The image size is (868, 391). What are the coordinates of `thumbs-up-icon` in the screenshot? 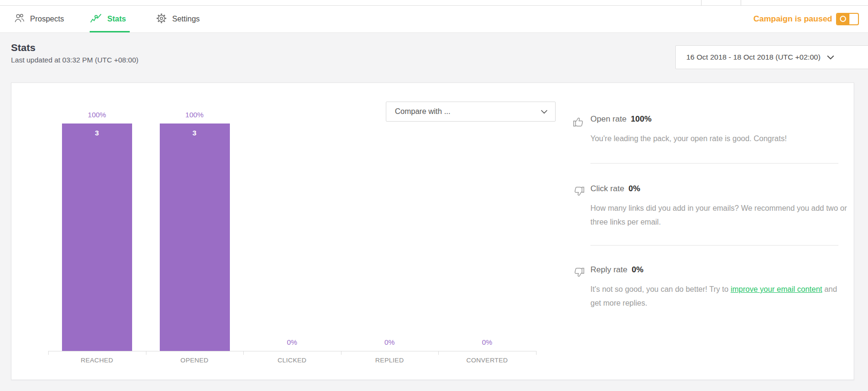 It's located at (579, 123).